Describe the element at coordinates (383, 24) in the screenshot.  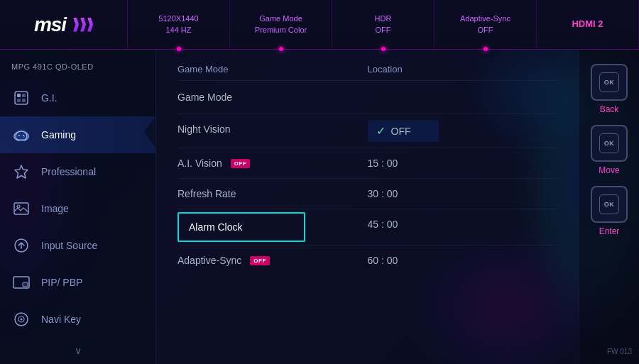
I see `stat-hdr: HDR OFF` at that location.